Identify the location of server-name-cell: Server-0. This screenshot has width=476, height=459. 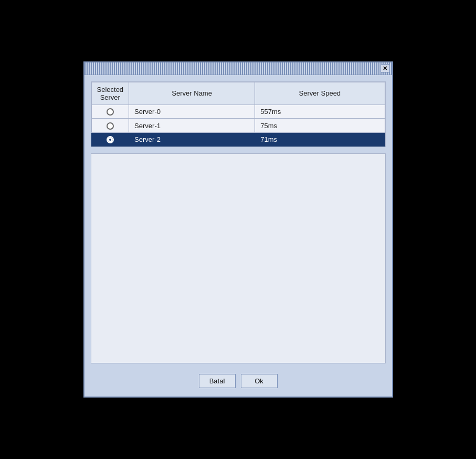
(192, 111).